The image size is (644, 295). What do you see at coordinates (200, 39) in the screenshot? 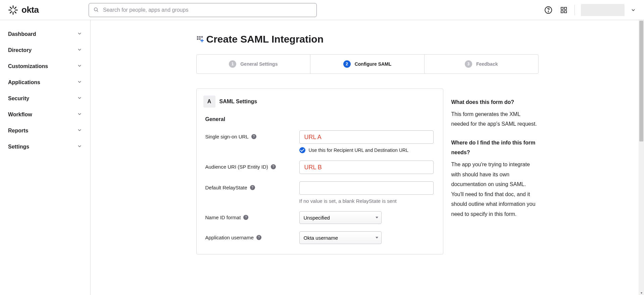
I see `create-app-icon` at bounding box center [200, 39].